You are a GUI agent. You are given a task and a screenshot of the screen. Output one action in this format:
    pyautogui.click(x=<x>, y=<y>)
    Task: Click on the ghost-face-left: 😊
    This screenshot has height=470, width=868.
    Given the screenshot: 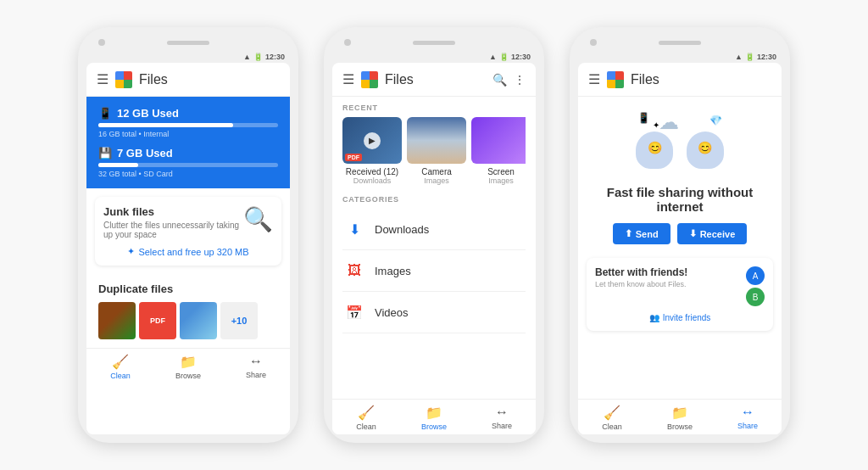 What is the action you would take?
    pyautogui.click(x=654, y=148)
    